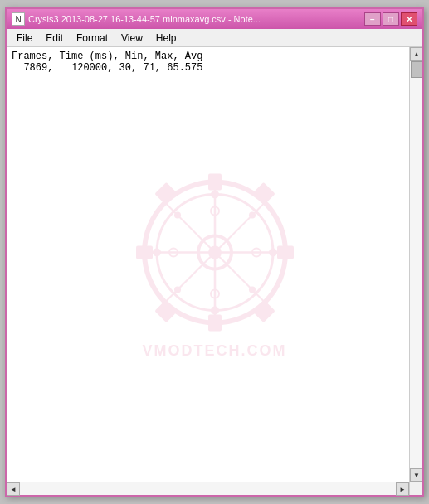 Image resolution: width=429 pixels, height=504 pixels. What do you see at coordinates (417, 54) in the screenshot?
I see `scroll-up-button: ▲` at bounding box center [417, 54].